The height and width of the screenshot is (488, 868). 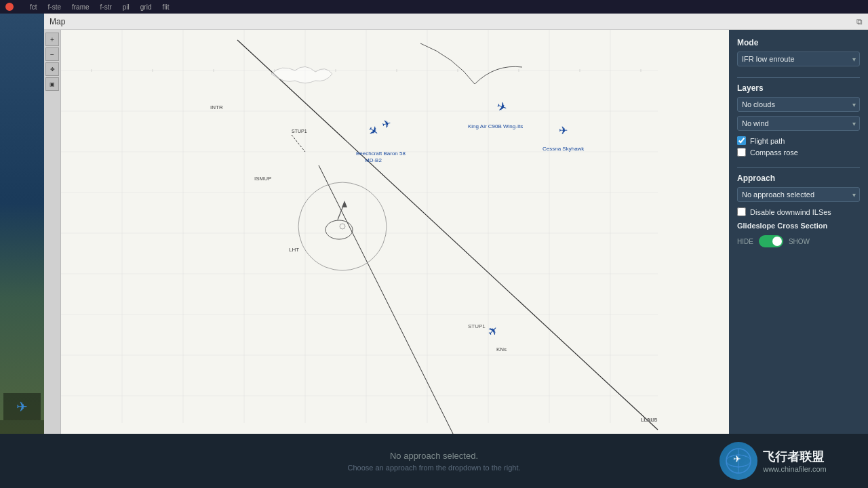 I want to click on disable-downwind-row: Disable downwind ILSes, so click(x=799, y=211).